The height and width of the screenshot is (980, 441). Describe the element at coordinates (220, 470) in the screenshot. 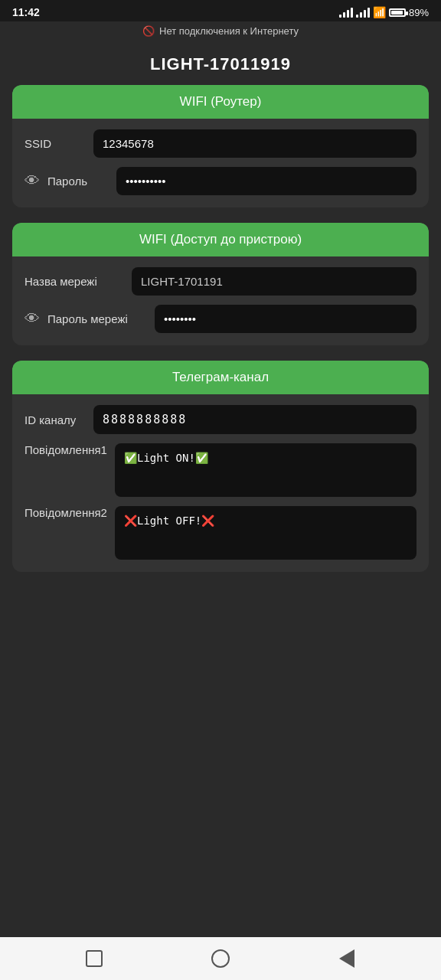

I see `message1-row: Повідомлення1` at that location.